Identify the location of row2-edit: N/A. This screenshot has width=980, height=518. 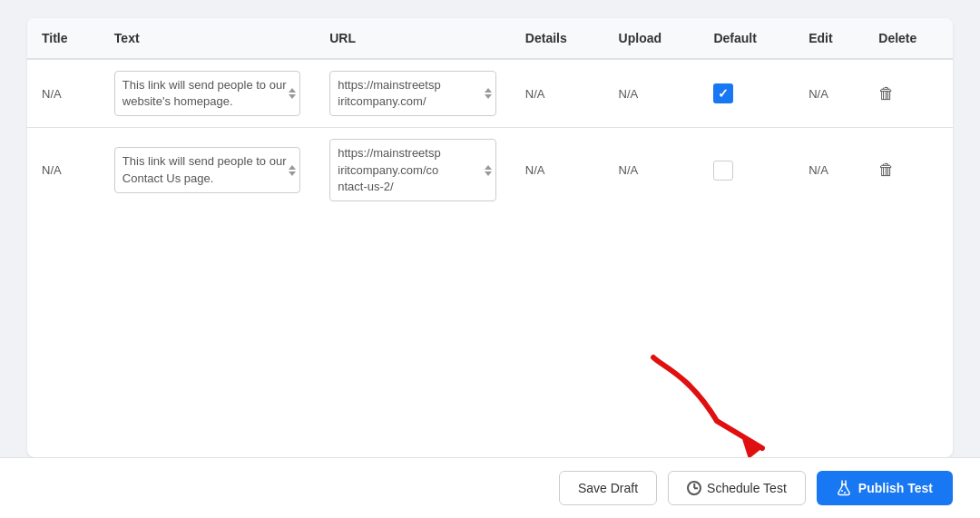
(829, 171).